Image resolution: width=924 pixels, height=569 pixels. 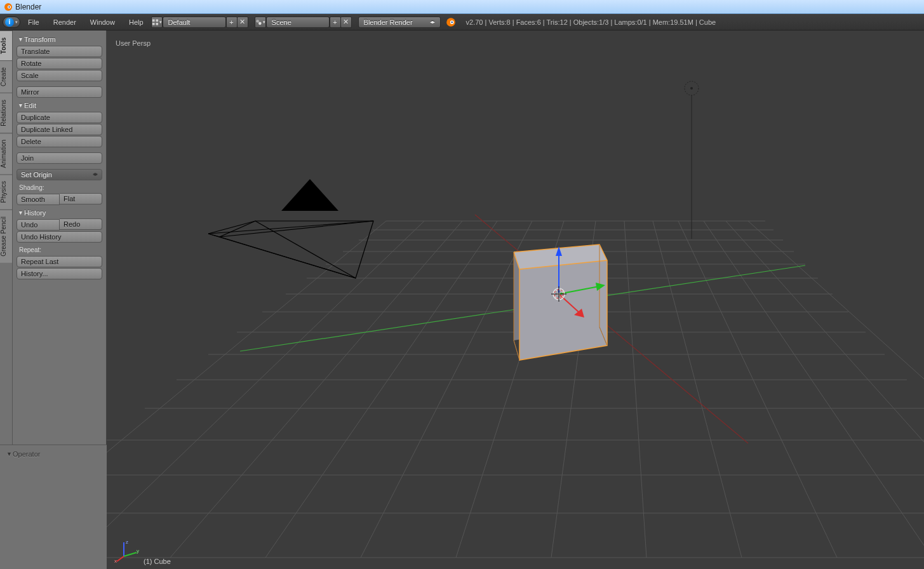 What do you see at coordinates (60, 142) in the screenshot?
I see `delete-button: Delete` at bounding box center [60, 142].